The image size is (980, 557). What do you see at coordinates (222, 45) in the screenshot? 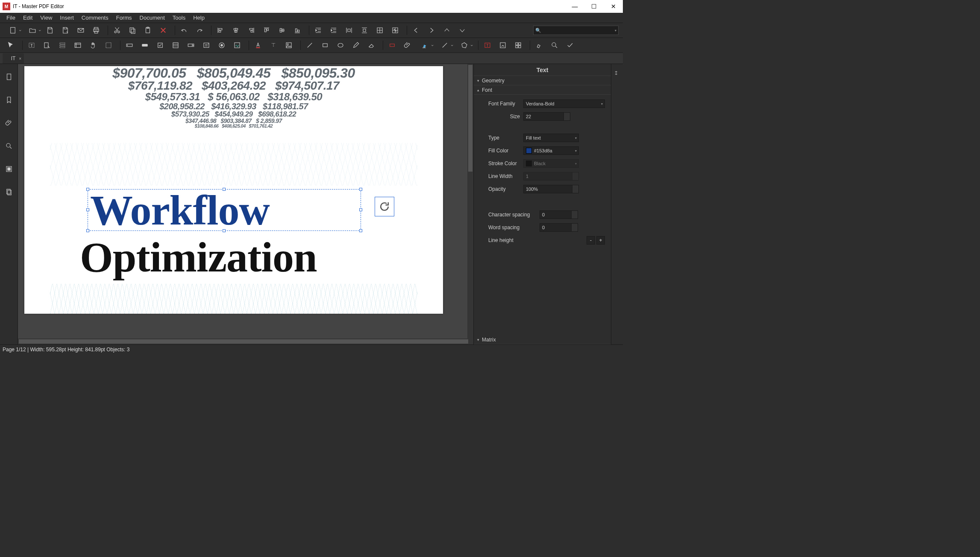
I see `radio-button` at bounding box center [222, 45].